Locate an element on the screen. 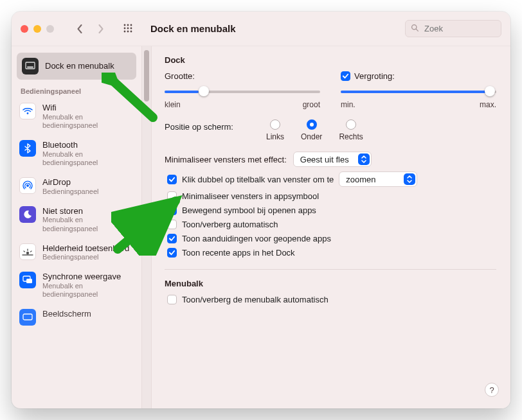  sidebar-item-label: Niet storen is located at coordinates (88, 211).